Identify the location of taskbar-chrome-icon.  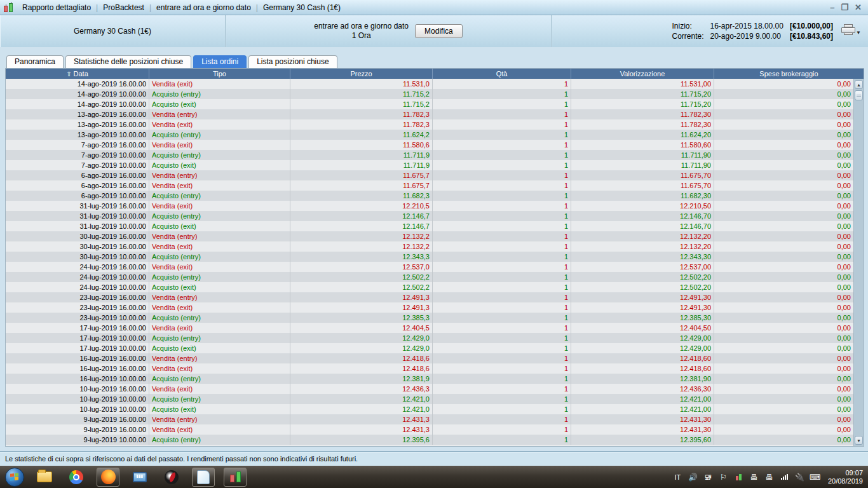
(76, 477).